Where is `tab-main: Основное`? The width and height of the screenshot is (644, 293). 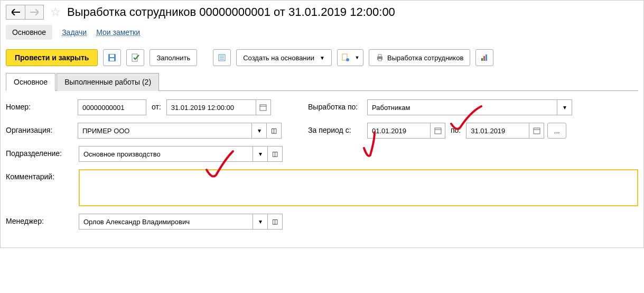
tab-main: Основное is located at coordinates (31, 82).